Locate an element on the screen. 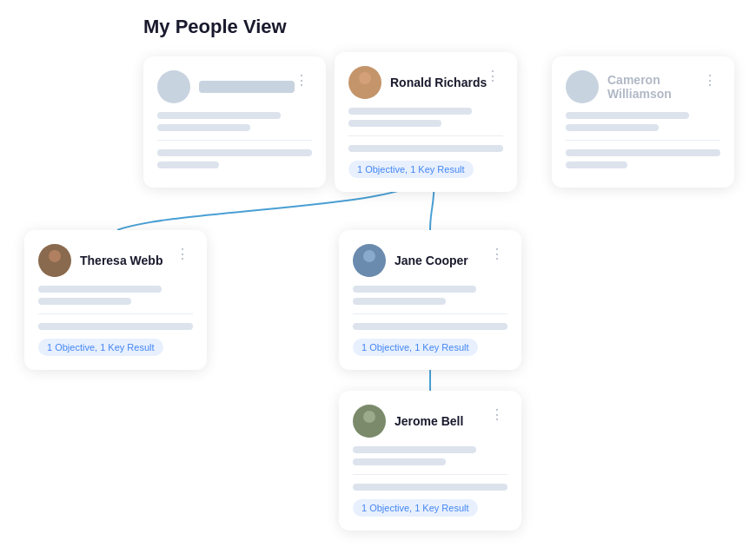 This screenshot has height=547, width=756. jane-badge: 1 Objective, 1 Key Result is located at coordinates (415, 347).